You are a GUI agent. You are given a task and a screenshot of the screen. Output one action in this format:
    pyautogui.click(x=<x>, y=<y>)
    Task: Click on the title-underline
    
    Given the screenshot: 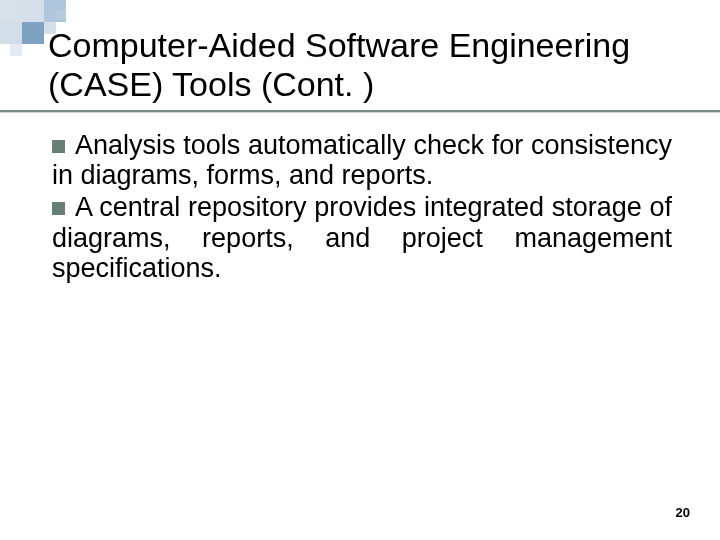 What is the action you would take?
    pyautogui.click(x=360, y=111)
    